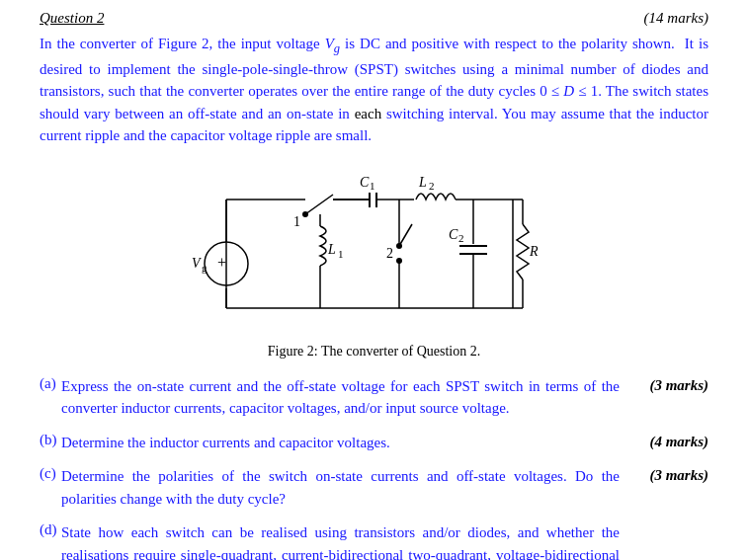 This screenshot has width=748, height=560. I want to click on part-a-text: Express the on-state current and the off…, so click(346, 397).